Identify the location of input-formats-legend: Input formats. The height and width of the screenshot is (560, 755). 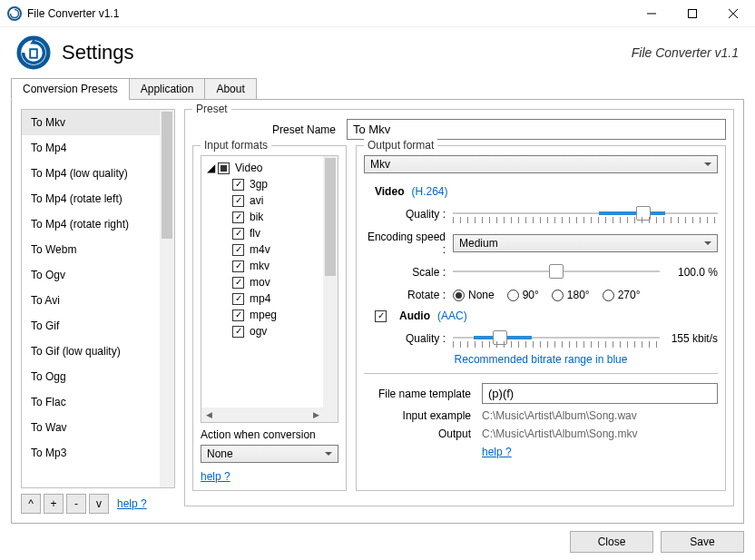
(236, 145).